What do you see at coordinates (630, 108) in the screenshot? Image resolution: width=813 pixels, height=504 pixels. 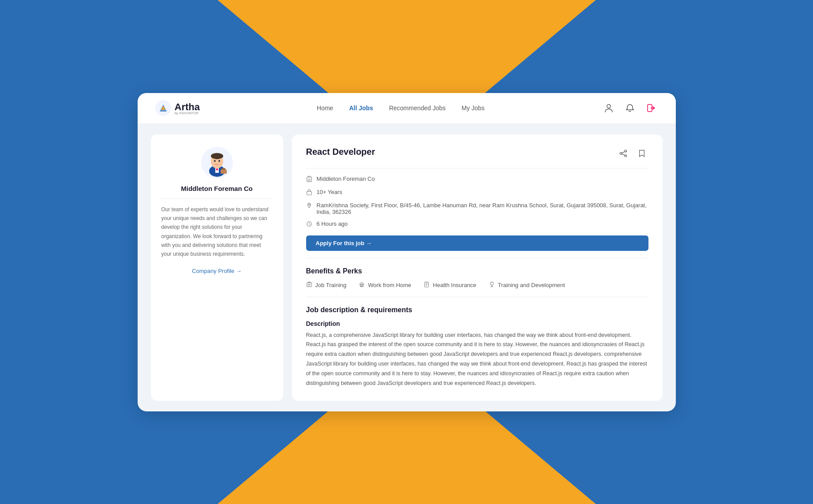 I see `notification-icon` at bounding box center [630, 108].